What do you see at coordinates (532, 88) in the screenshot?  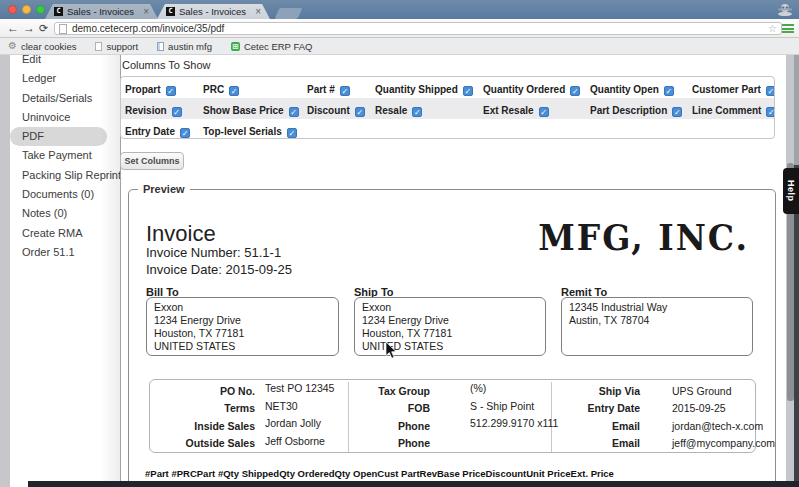 I see `column-toggle-quantity-ordered: Quantity Ordered✓` at bounding box center [532, 88].